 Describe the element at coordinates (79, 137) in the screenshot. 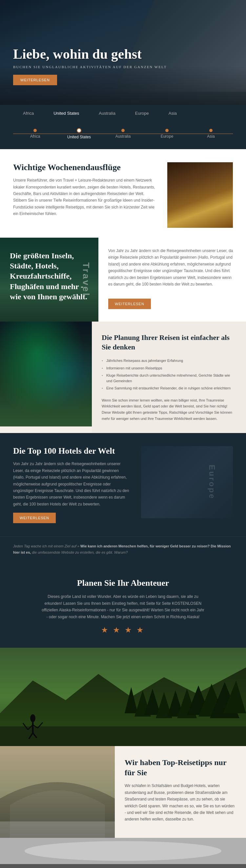

I see `timeline-label-united-states: United States` at that location.